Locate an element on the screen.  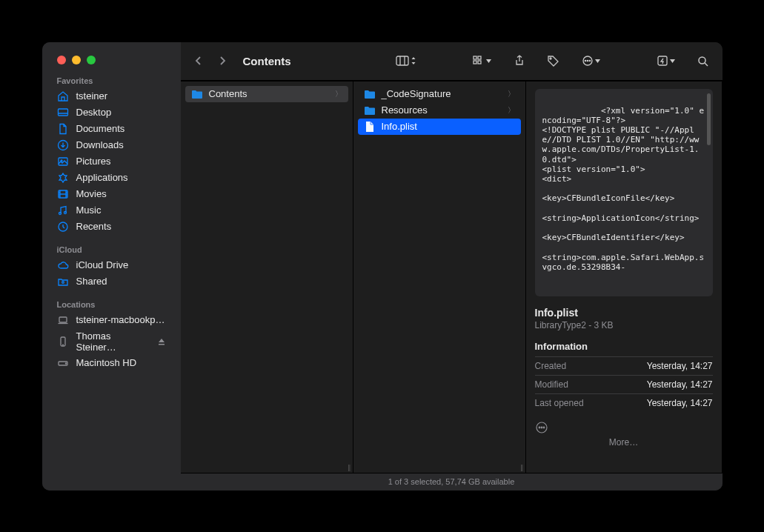
file-row-info-plist: Info.plist is located at coordinates (439, 127).